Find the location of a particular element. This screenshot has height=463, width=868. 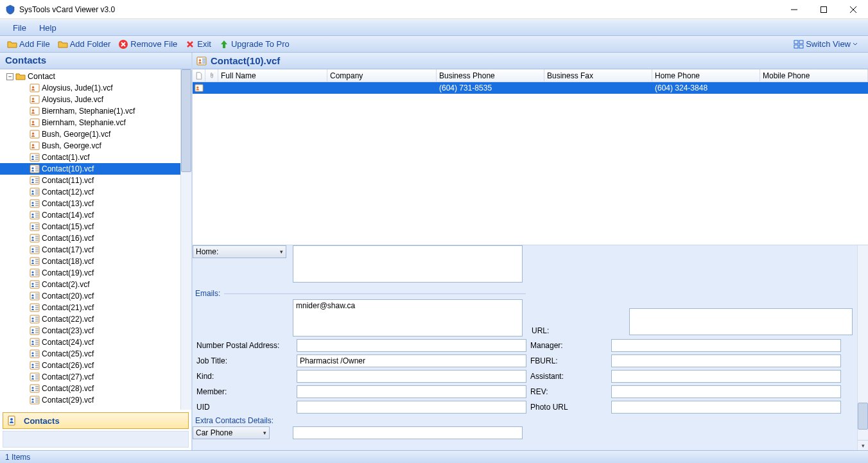

tree-item-label: Biernham, Stephanie.vcf is located at coordinates (83, 123).